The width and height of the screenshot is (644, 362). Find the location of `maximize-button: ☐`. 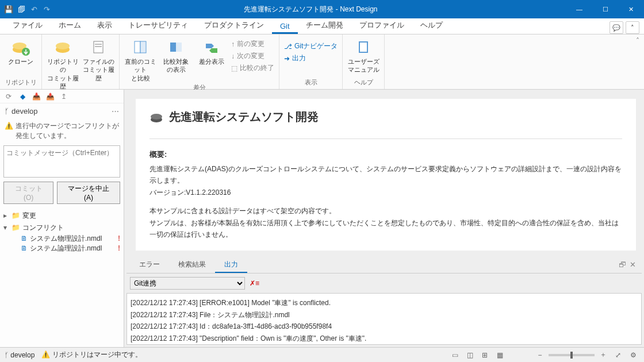

maximize-button: ☐ is located at coordinates (605, 9).